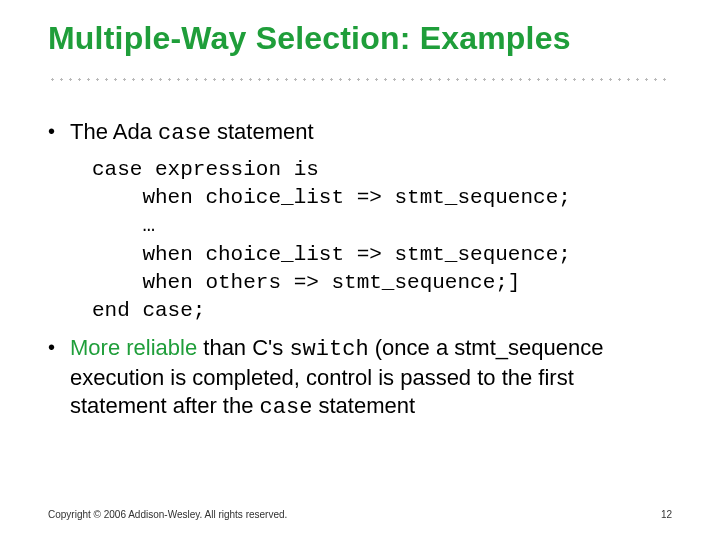 This screenshot has height=540, width=720. What do you see at coordinates (360, 378) in the screenshot?
I see `bullet-item-more-reliable: More reliable than C's switch (once a st…` at bounding box center [360, 378].